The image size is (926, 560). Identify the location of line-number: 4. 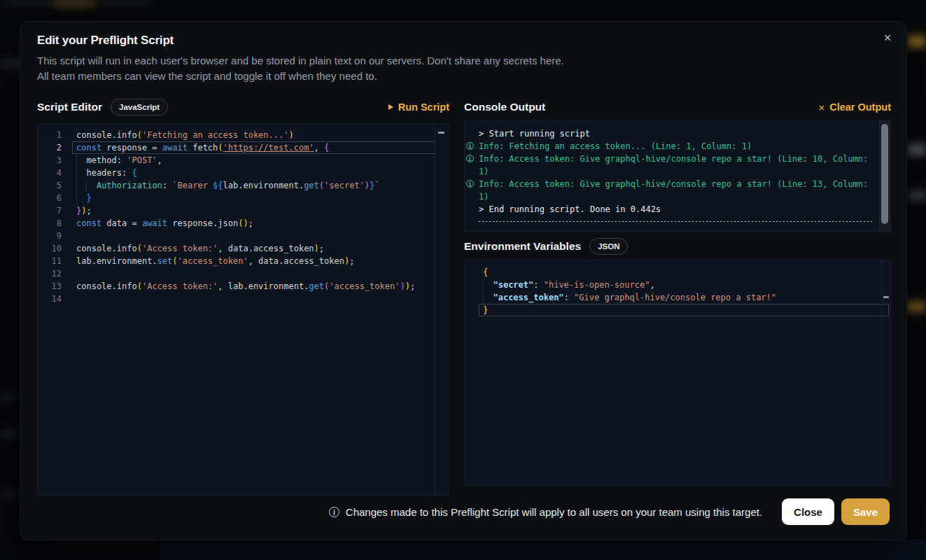
(50, 173).